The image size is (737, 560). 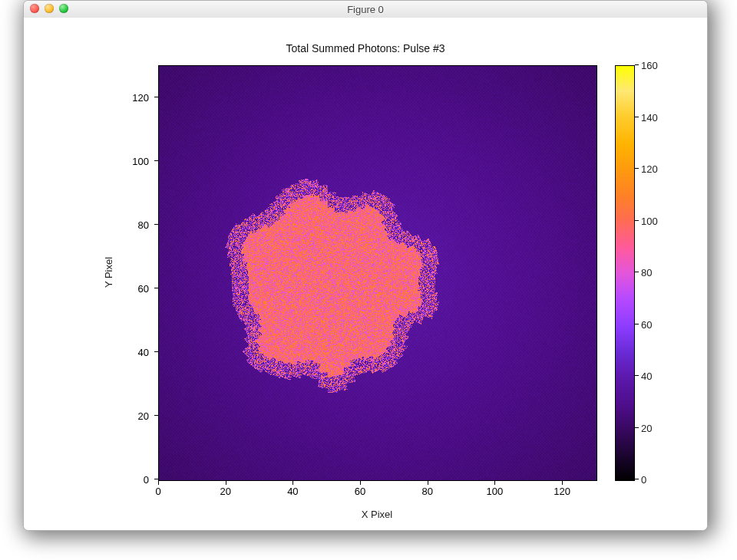 What do you see at coordinates (91, 272) in the screenshot?
I see `y-ticks: 020406080100120` at bounding box center [91, 272].